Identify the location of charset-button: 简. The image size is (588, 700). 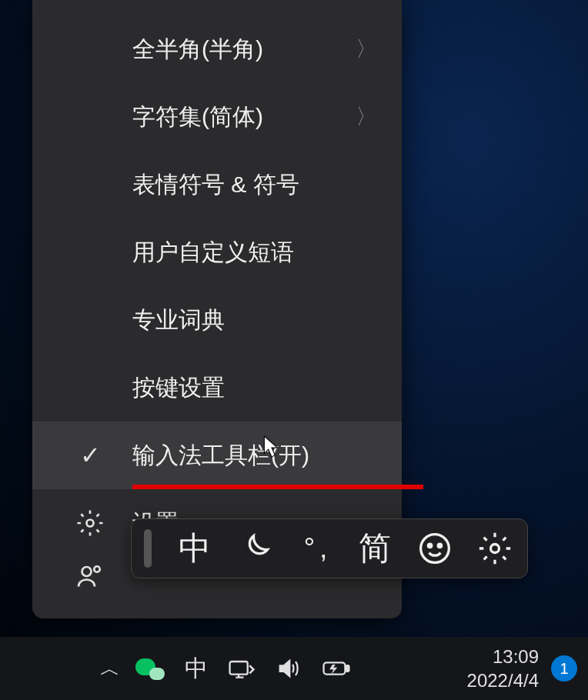
(375, 548).